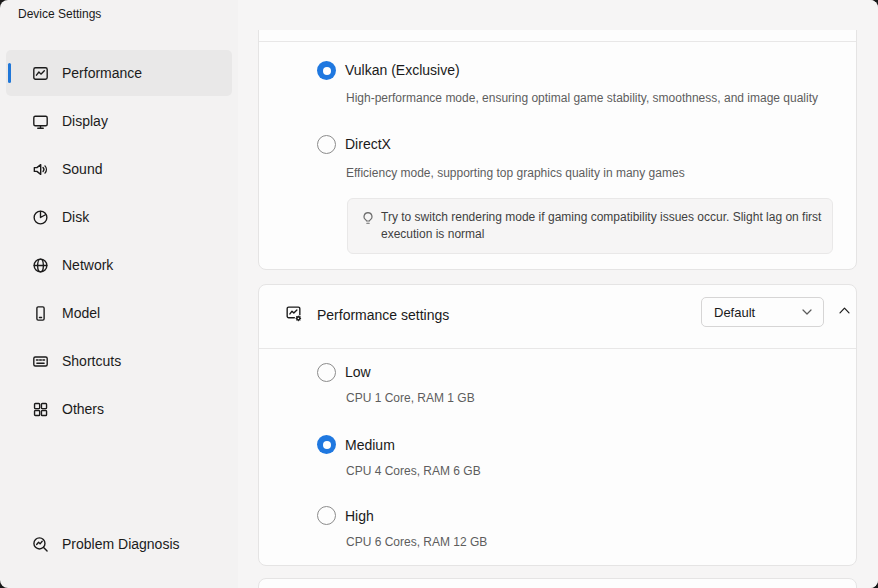  Describe the element at coordinates (758, 312) in the screenshot. I see `preset-dropdown-value: Default` at that location.